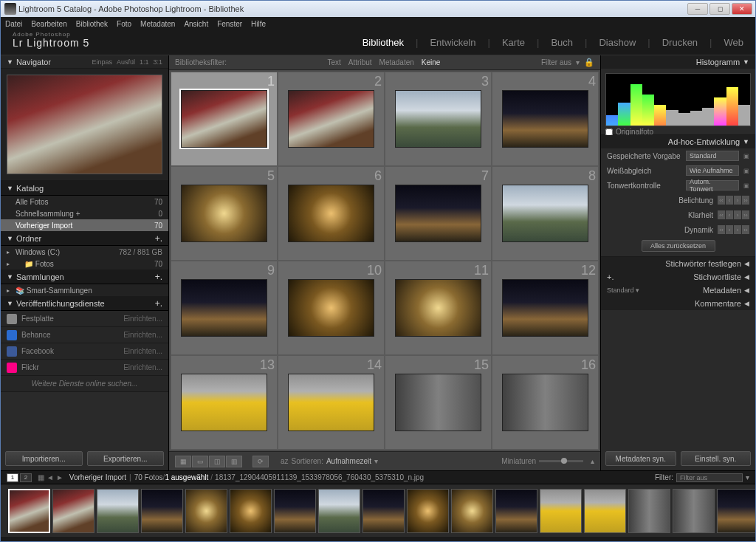 The image size is (756, 542). I want to click on navigator-header: ▼ Navigator EinpasAusfül1:13:1, so click(84, 62).